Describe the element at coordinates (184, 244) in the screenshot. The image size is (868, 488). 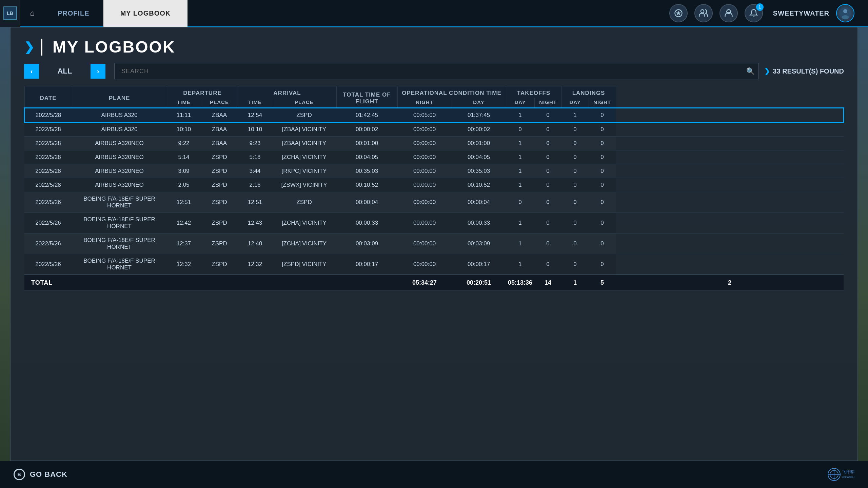
I see `cell-dep-time: 12:37` at that location.